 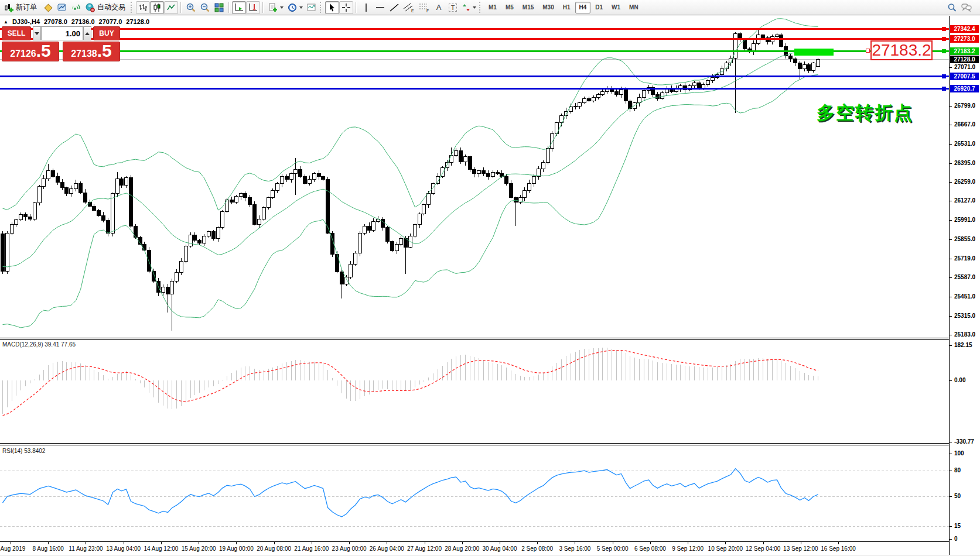 What do you see at coordinates (412, 11) in the screenshot?
I see `channel-letter: E` at bounding box center [412, 11].